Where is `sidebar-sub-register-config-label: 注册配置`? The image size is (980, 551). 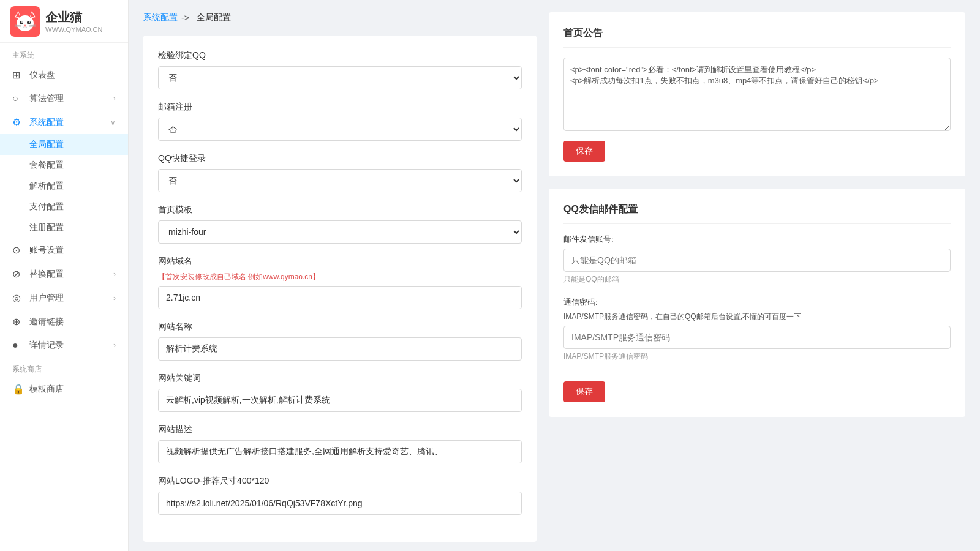
sidebar-sub-register-config-label: 注册配置 is located at coordinates (47, 227).